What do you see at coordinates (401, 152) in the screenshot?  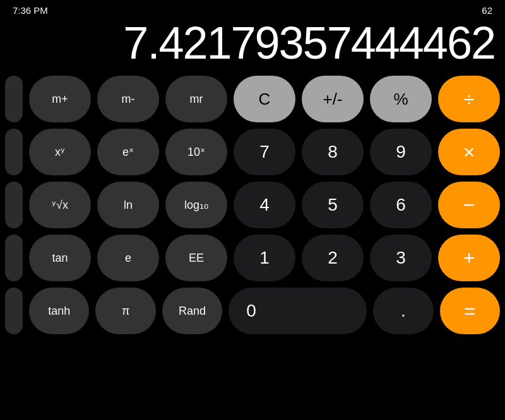 I see `nine-button: 9` at bounding box center [401, 152].